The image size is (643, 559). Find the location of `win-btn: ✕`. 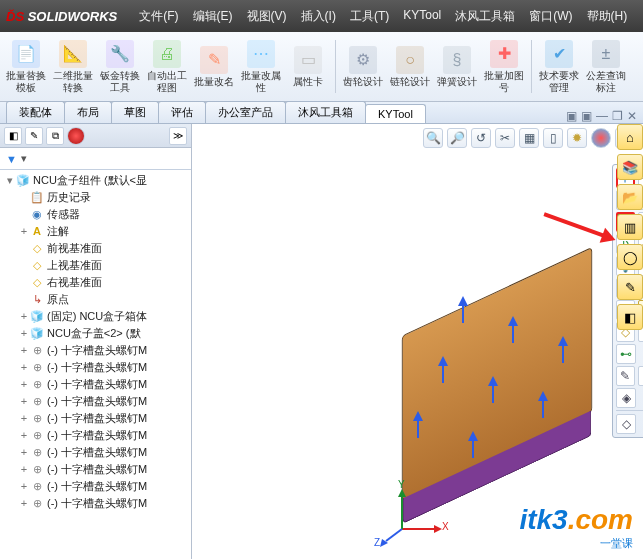

win-btn: ✕ is located at coordinates (632, 116).